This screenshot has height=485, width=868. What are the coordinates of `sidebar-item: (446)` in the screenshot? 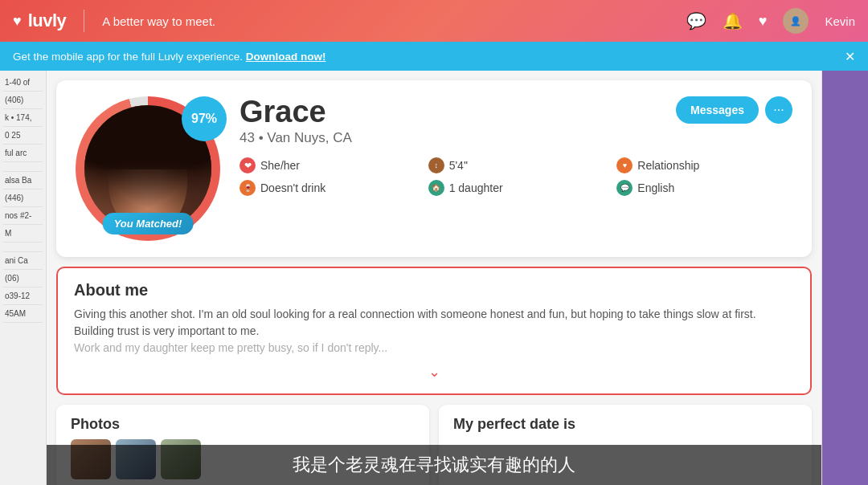 It's located at (23, 198).